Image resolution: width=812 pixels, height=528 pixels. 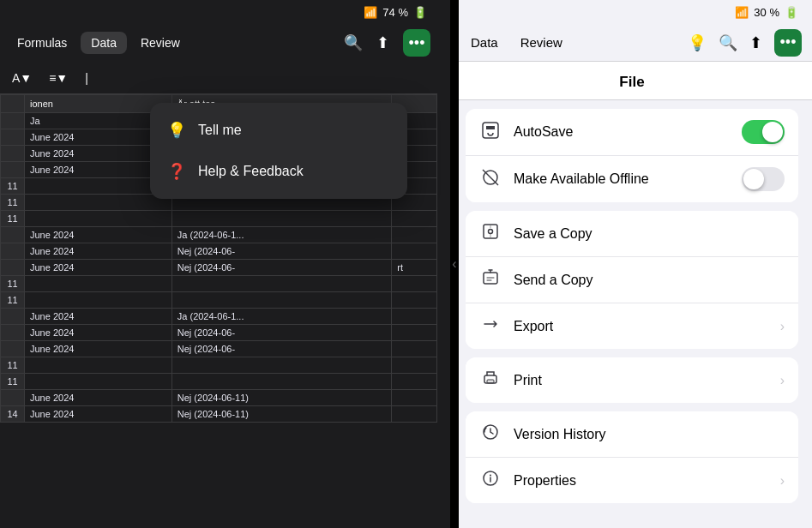 What do you see at coordinates (160, 43) in the screenshot?
I see `tab-review-left: Review` at bounding box center [160, 43].